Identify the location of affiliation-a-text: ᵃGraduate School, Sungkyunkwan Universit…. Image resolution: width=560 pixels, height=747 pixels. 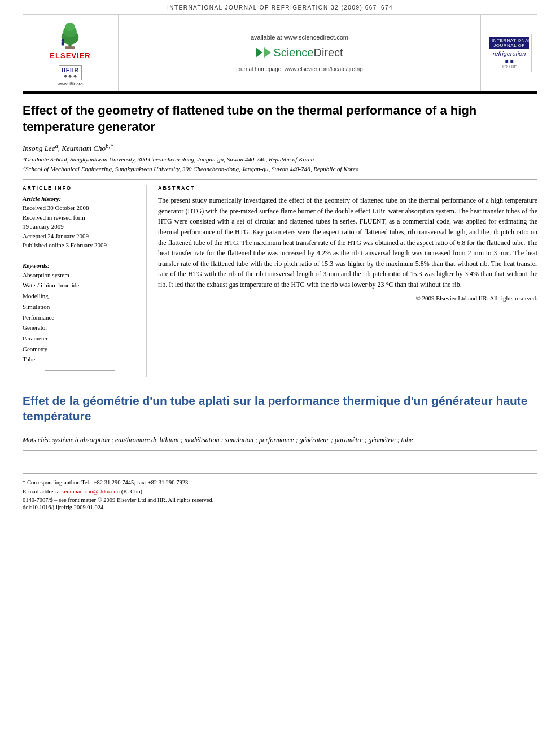
(168, 159).